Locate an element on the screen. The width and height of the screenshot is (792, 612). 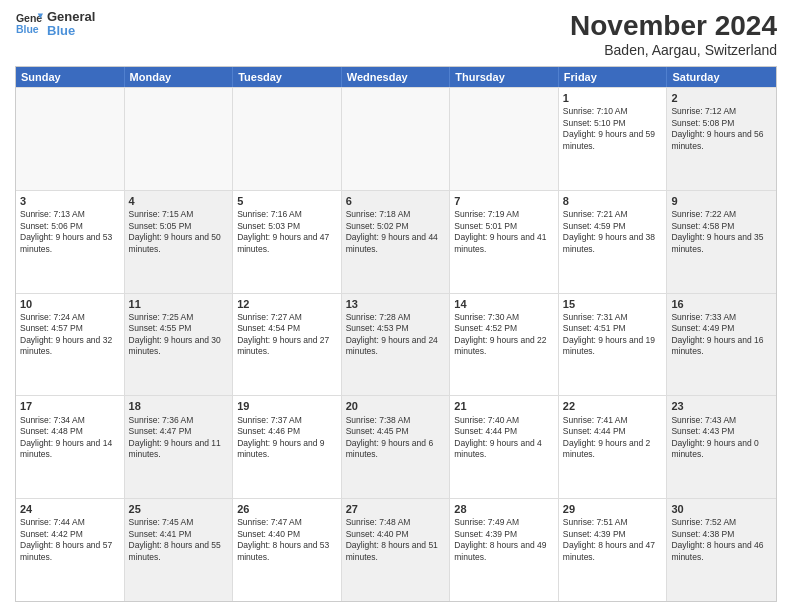
header-monday: Monday is located at coordinates (180, 77).